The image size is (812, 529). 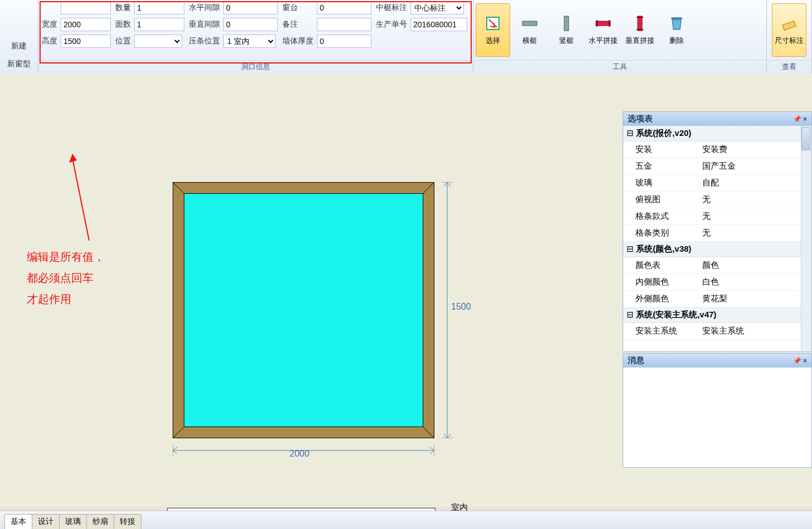 I want to click on faces-label: 面数, so click(x=123, y=25).